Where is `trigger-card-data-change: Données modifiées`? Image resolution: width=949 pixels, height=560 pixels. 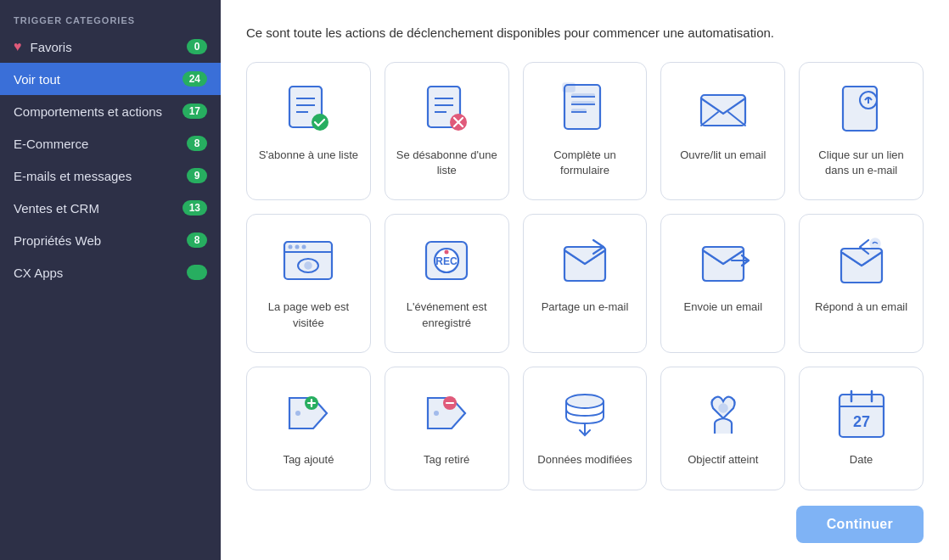 trigger-card-data-change: Données modifiées is located at coordinates (586, 428).